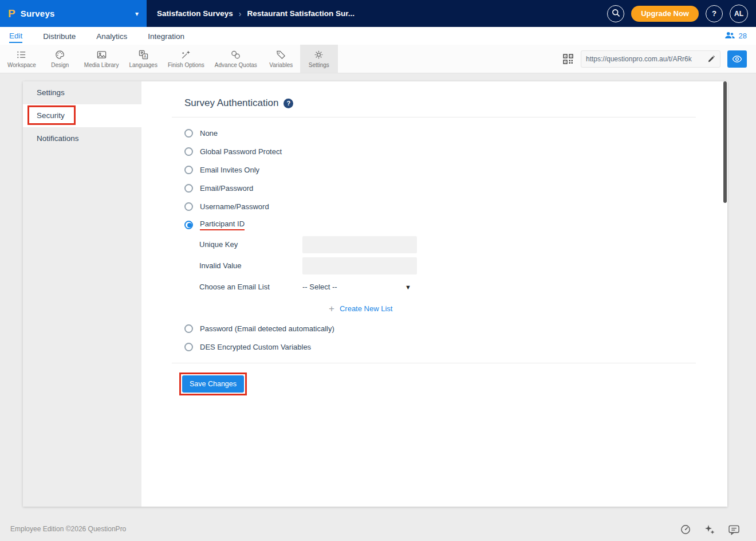 The height and width of the screenshot is (541, 756). I want to click on radio-option-des-encrypted: DES Encrypted Custom Variables, so click(456, 347).